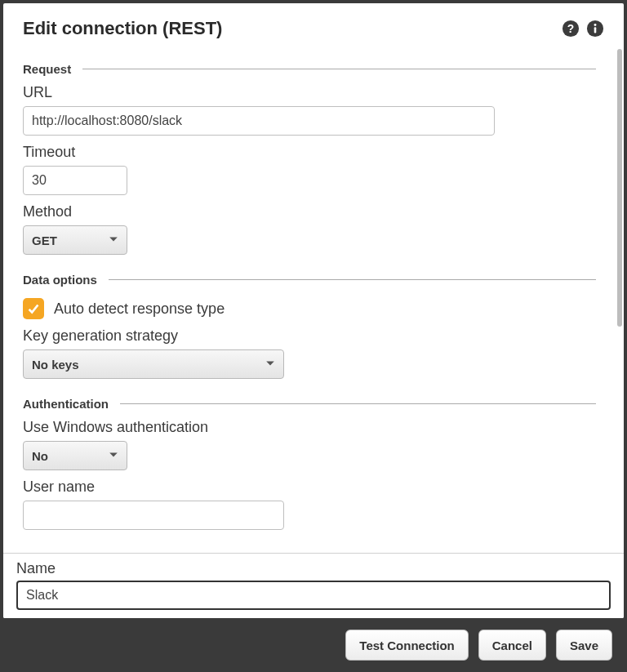 The height and width of the screenshot is (672, 627). I want to click on section-request: Request, so click(309, 69).